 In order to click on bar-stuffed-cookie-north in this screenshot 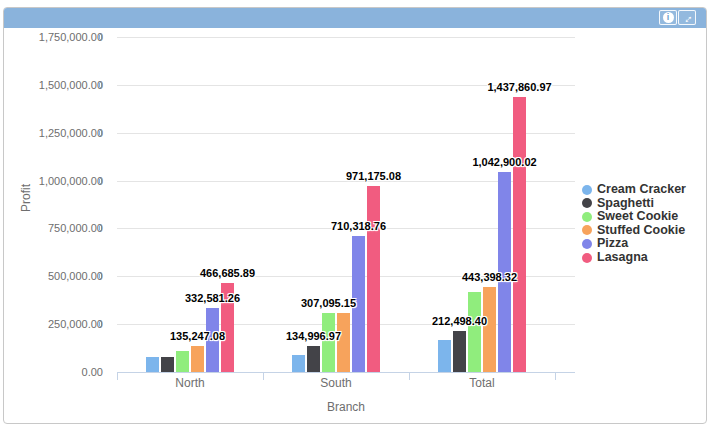, I will do `click(198, 359)`.